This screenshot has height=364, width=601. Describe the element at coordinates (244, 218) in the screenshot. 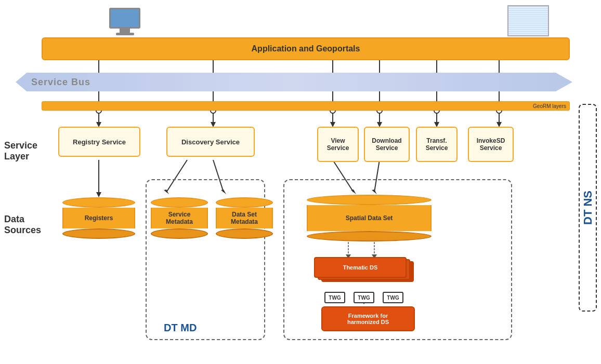

I see `dataset-metadata-cylinder: Data Set Metadata` at that location.